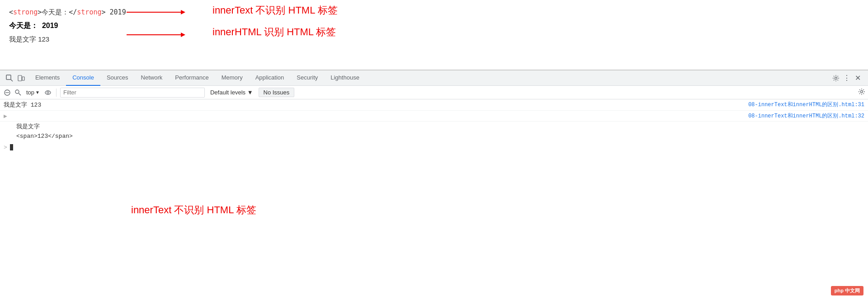 Image resolution: width=868 pixels, height=300 pixels. I want to click on tab-performance: Performance, so click(192, 78).